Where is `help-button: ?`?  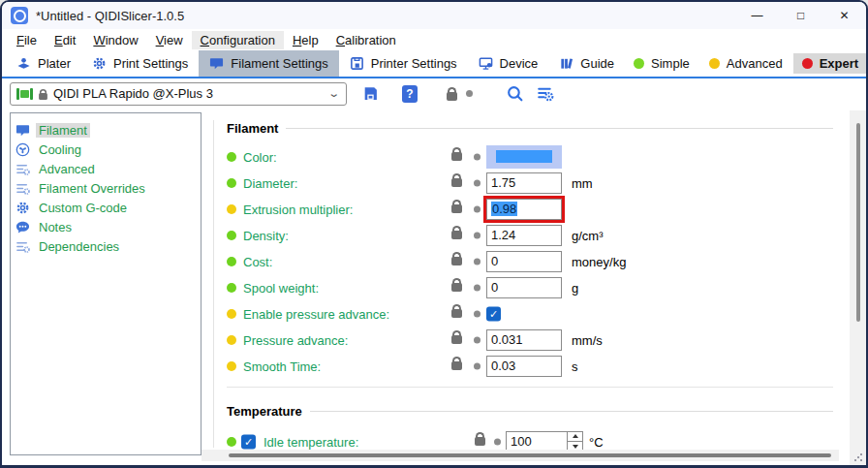 help-button: ? is located at coordinates (410, 94).